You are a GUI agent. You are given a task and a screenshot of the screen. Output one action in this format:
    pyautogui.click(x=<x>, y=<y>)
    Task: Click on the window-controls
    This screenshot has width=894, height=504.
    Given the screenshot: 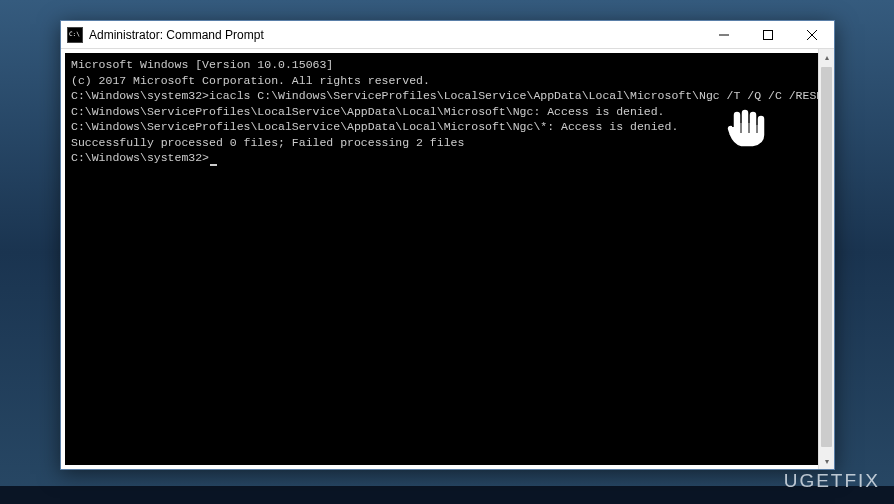 What is the action you would take?
    pyautogui.click(x=768, y=34)
    